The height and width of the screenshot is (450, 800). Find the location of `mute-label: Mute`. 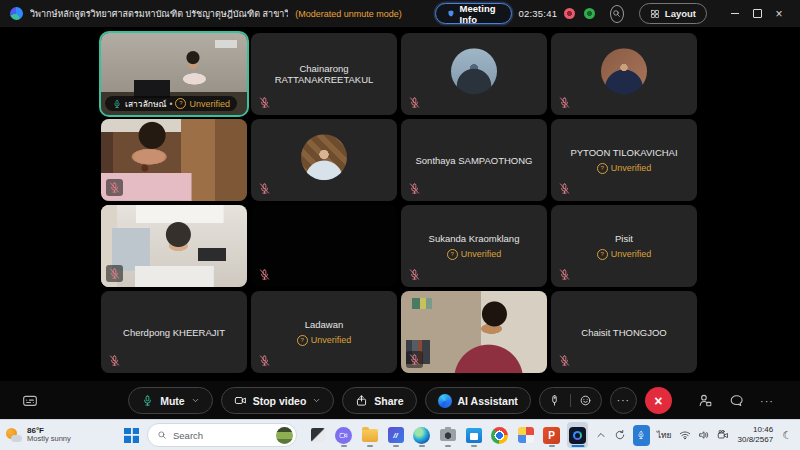

mute-label: Mute is located at coordinates (172, 401).